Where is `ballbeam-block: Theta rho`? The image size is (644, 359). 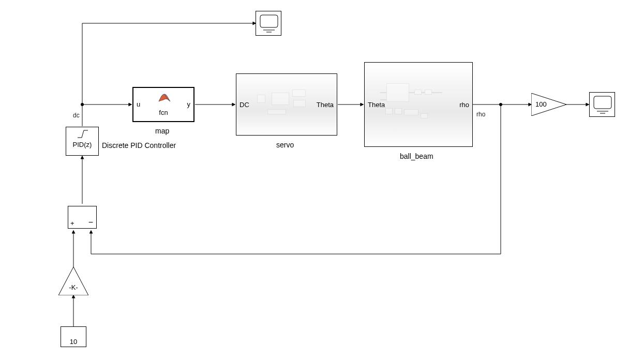 ballbeam-block: Theta rho is located at coordinates (418, 104).